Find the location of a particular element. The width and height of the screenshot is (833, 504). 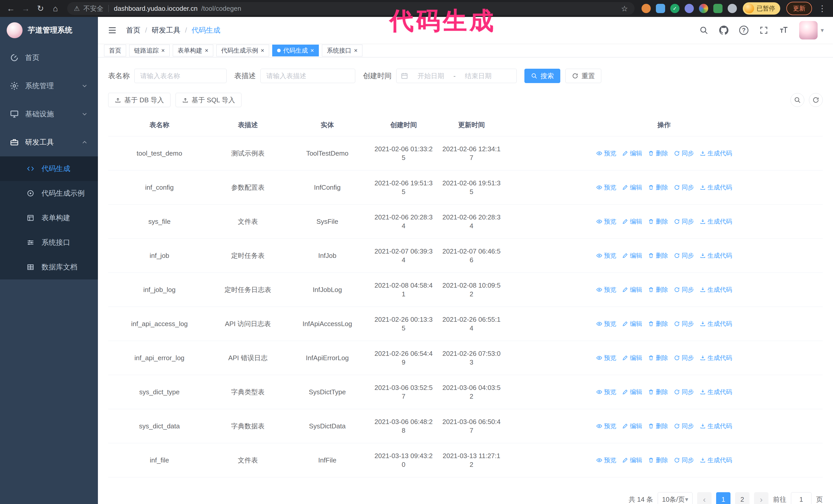

sidebar-item-home: 首页 is located at coordinates (49, 57).